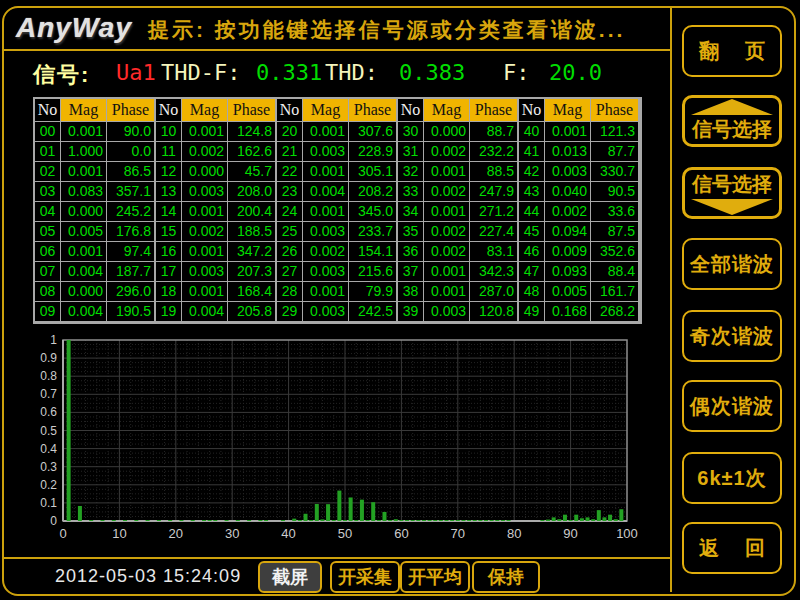  What do you see at coordinates (290, 312) in the screenshot?
I see `table-cell: 29` at bounding box center [290, 312].